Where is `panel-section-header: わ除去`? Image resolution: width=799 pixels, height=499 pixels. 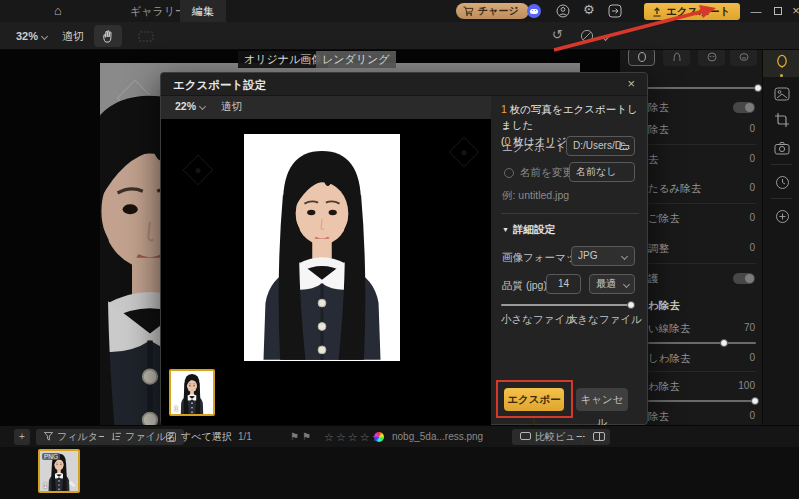
panel-section-header: わ除去 is located at coordinates (664, 306).